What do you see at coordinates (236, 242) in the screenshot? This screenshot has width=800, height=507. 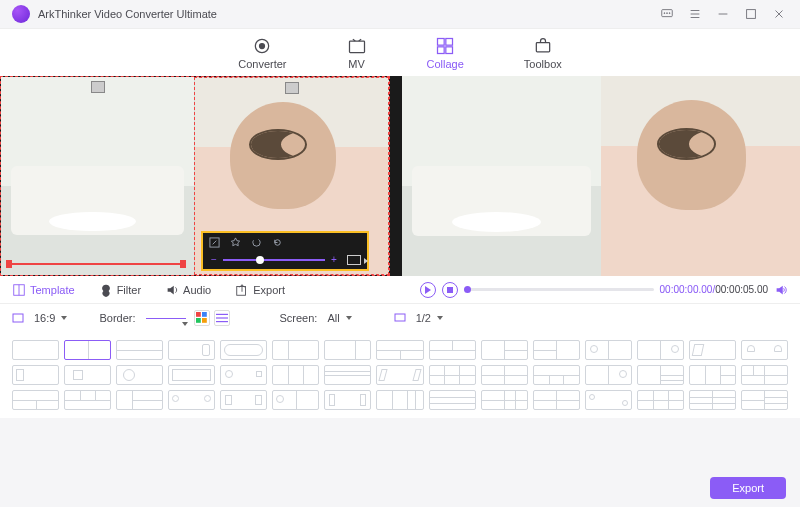 I see `star-icon` at bounding box center [236, 242].